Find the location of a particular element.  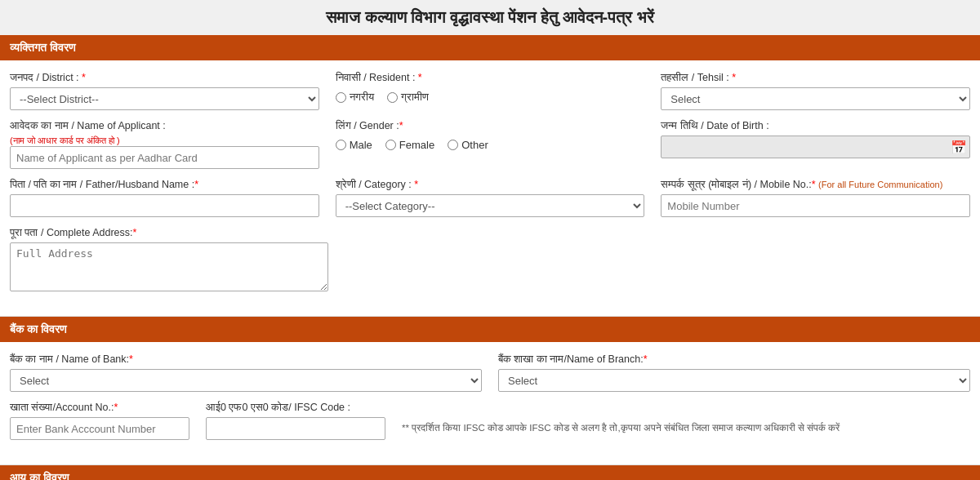

tehsil-label: तहसील / Tehsil : * is located at coordinates (815, 78).